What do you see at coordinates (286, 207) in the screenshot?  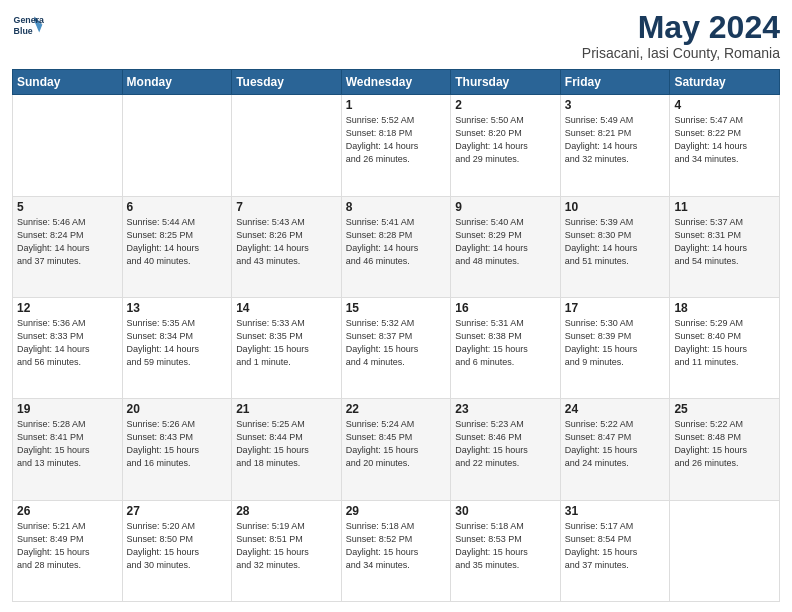 I see `day-number: 7` at bounding box center [286, 207].